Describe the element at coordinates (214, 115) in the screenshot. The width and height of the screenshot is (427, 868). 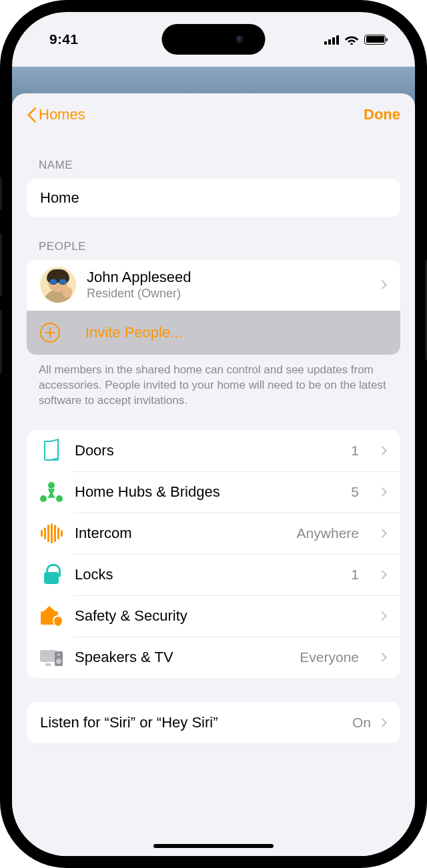
I see `nav-bar: Homes Done` at that location.